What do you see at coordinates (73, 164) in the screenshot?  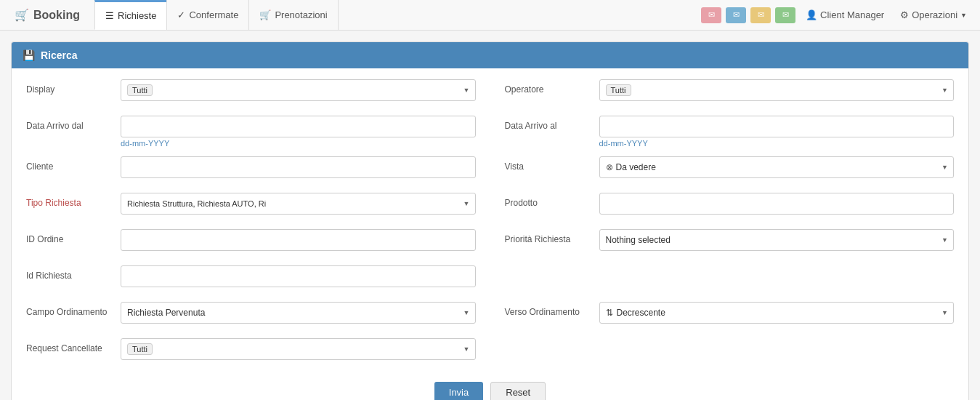 I see `cliente-label: Cliente` at bounding box center [73, 164].